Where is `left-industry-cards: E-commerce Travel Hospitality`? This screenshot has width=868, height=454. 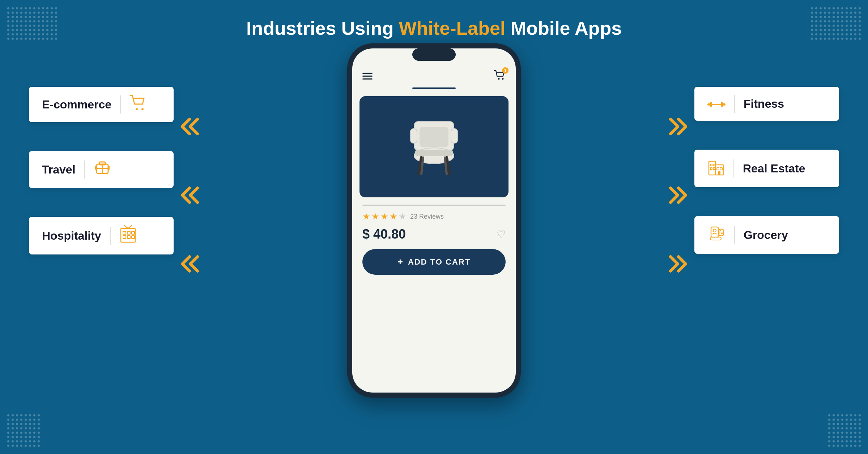 left-industry-cards: E-commerce Travel Hospitality is located at coordinates (101, 171).